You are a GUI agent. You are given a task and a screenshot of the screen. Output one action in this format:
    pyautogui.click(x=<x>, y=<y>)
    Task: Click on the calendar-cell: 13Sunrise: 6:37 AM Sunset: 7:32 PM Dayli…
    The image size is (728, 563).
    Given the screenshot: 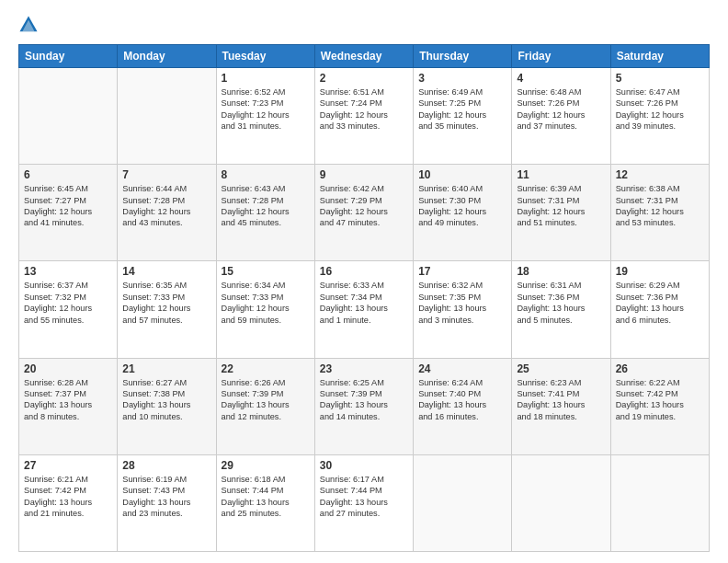 What is the action you would take?
    pyautogui.click(x=68, y=309)
    